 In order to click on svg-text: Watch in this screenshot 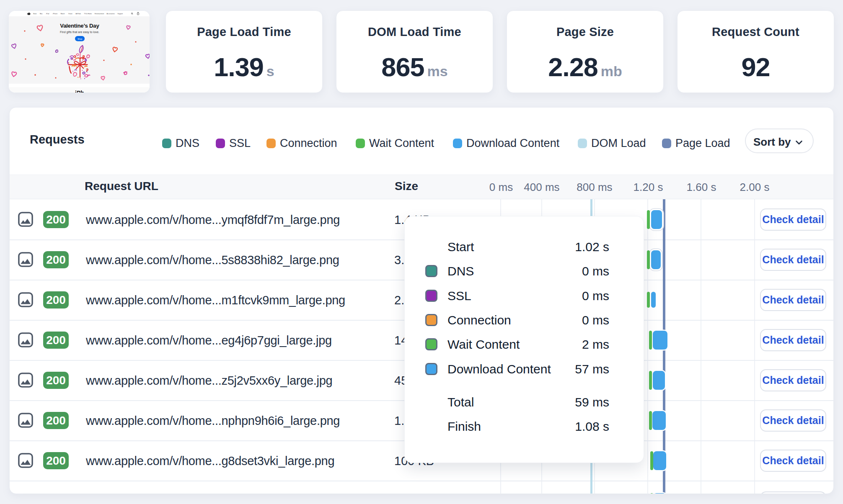, I will do `click(63, 14)`.